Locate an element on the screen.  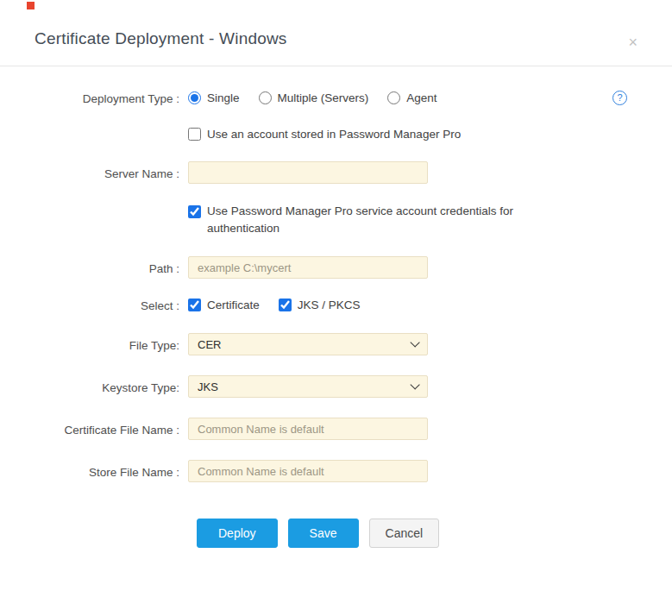
radio-agent-input is located at coordinates (393, 98).